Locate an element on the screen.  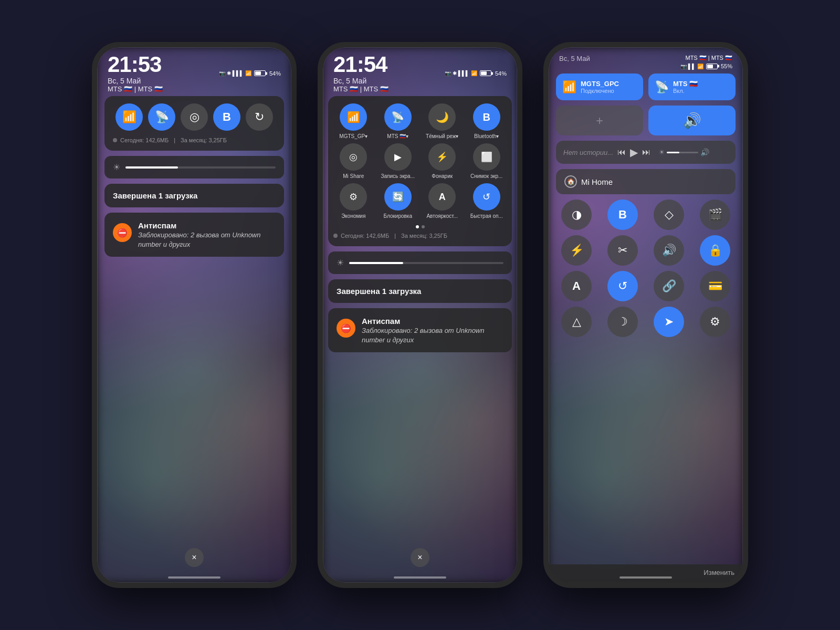
wifi-toggle-icon: 📶 is located at coordinates (129, 117).